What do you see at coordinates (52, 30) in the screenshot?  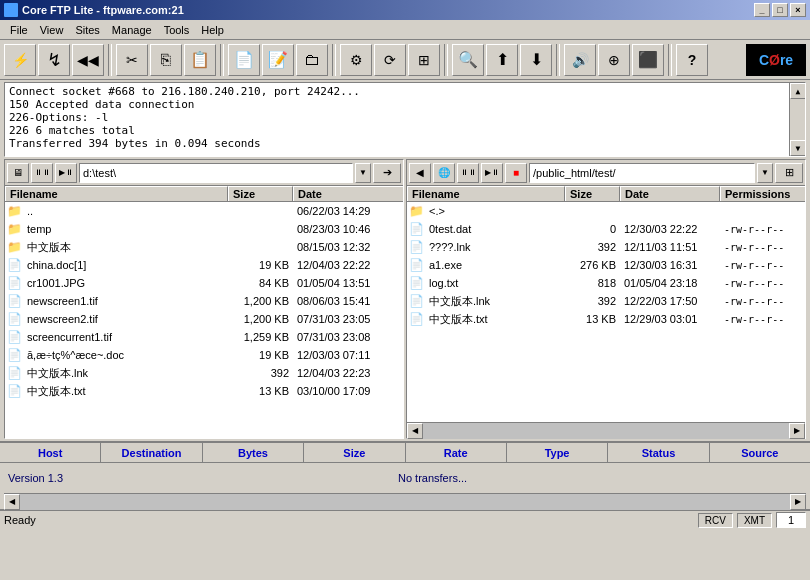 I see `menu-view: View` at bounding box center [52, 30].